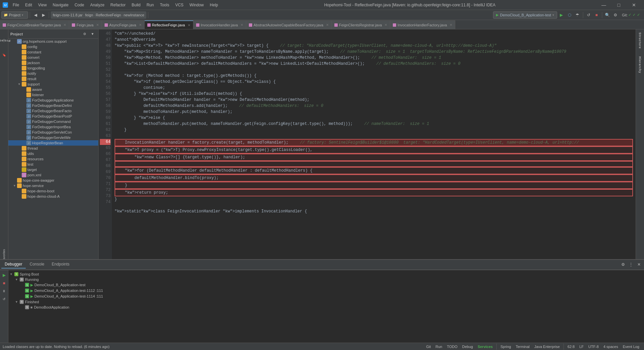 The height and width of the screenshot is (350, 644). I want to click on project-tree-item: listener, so click(53, 95).